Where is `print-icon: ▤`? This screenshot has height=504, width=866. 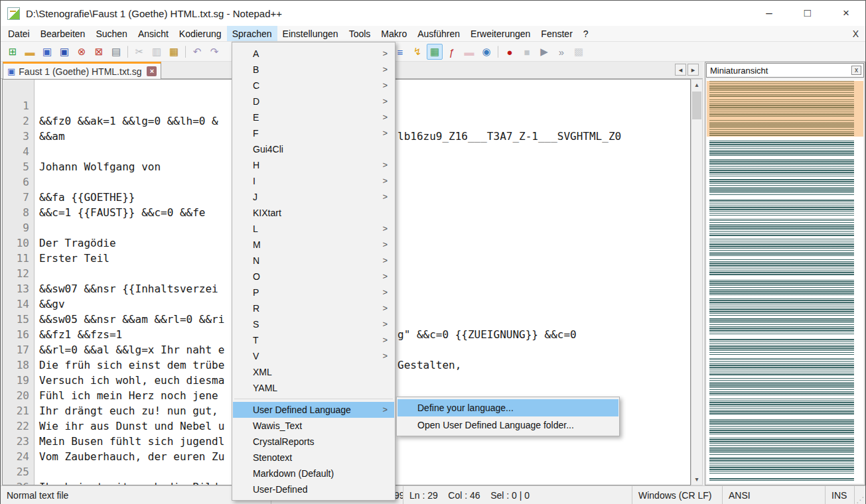
print-icon: ▤ is located at coordinates (116, 52).